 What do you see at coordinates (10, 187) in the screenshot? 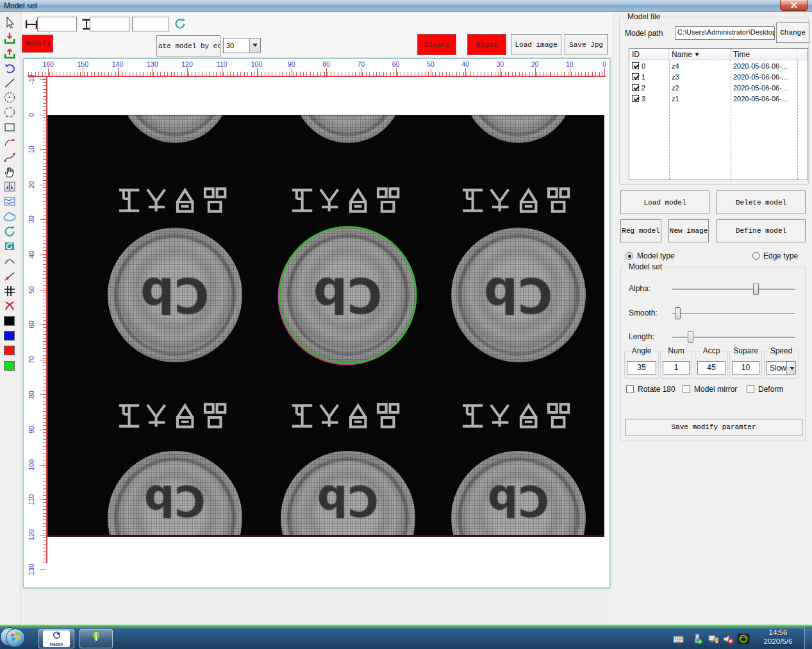
I see `mirror-tool-icon` at bounding box center [10, 187].